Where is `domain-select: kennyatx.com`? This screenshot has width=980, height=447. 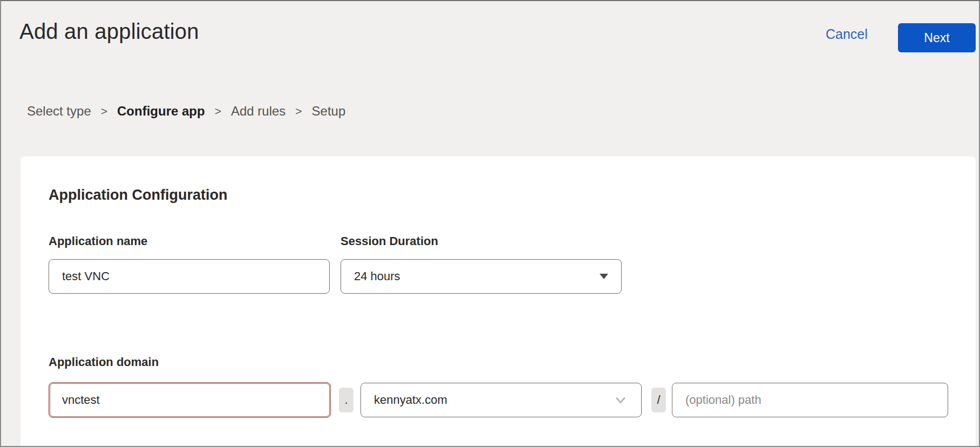
domain-select: kennyatx.com is located at coordinates (501, 400).